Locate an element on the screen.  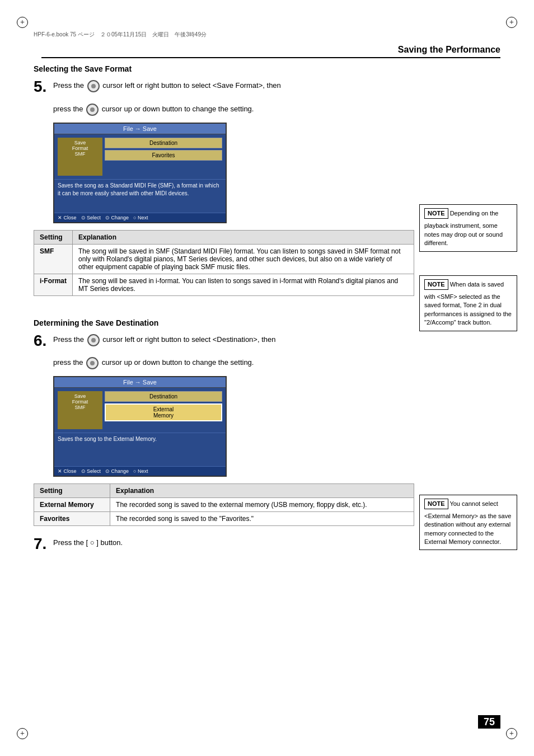
note-box-3: NOTE You cannot select <External Memory>… is located at coordinates (468, 523).